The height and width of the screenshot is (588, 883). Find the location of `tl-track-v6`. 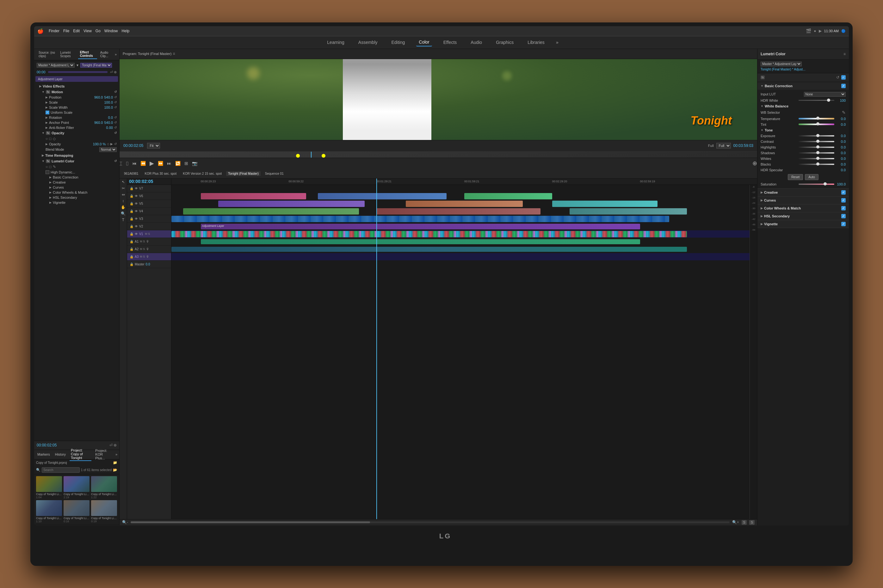

tl-track-v6 is located at coordinates (465, 196).